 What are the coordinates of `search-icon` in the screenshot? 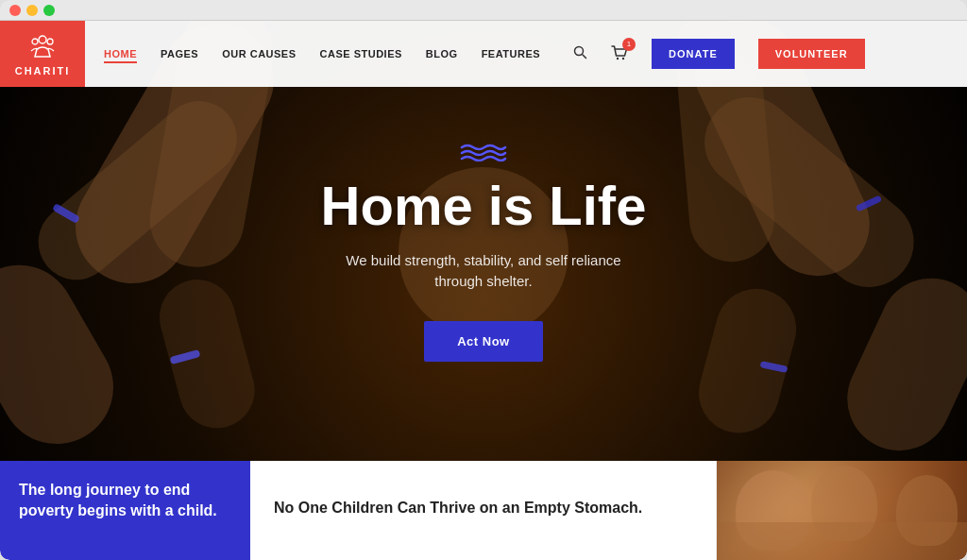 It's located at (580, 54).